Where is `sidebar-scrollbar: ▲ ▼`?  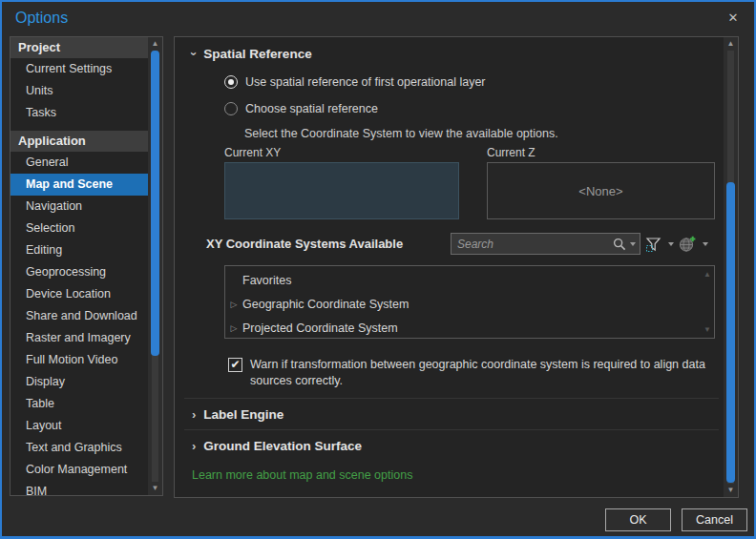 sidebar-scrollbar: ▲ ▼ is located at coordinates (155, 266).